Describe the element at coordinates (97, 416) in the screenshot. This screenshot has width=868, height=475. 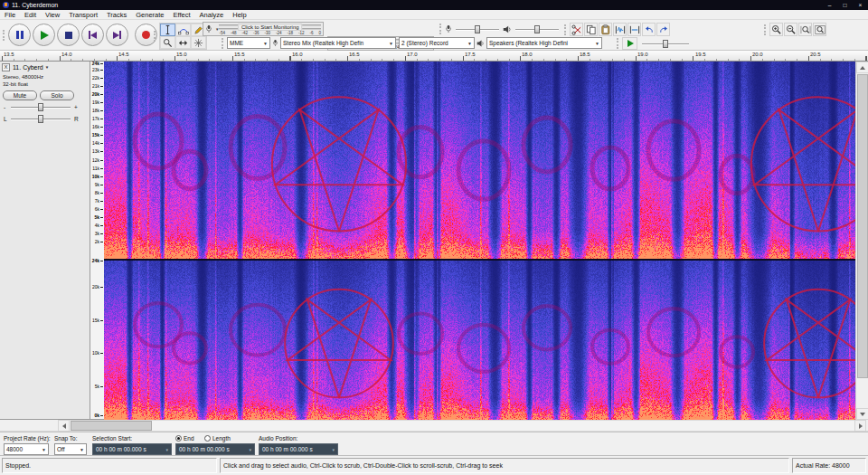
I see `freq-label: 0k` at that location.